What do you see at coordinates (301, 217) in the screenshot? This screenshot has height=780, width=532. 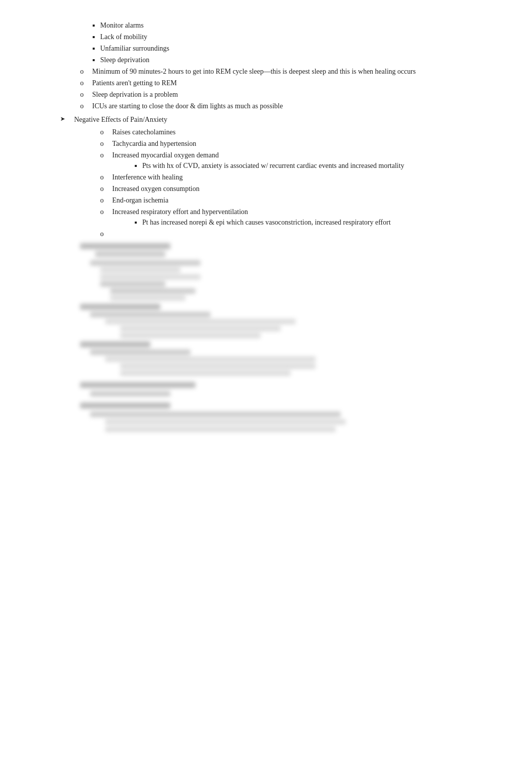 I see `list-item: Increased respiratory effort and hyperve…` at bounding box center [301, 217].